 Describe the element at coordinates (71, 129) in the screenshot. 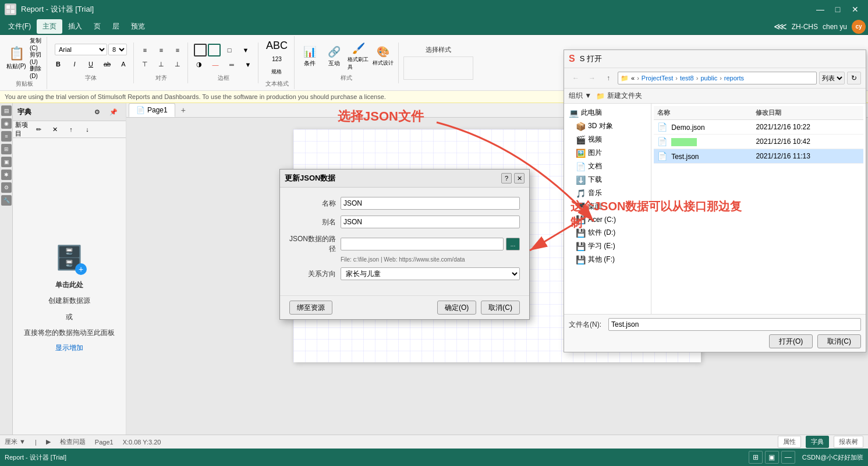

I see `dict-move-up-button: ↑` at that location.